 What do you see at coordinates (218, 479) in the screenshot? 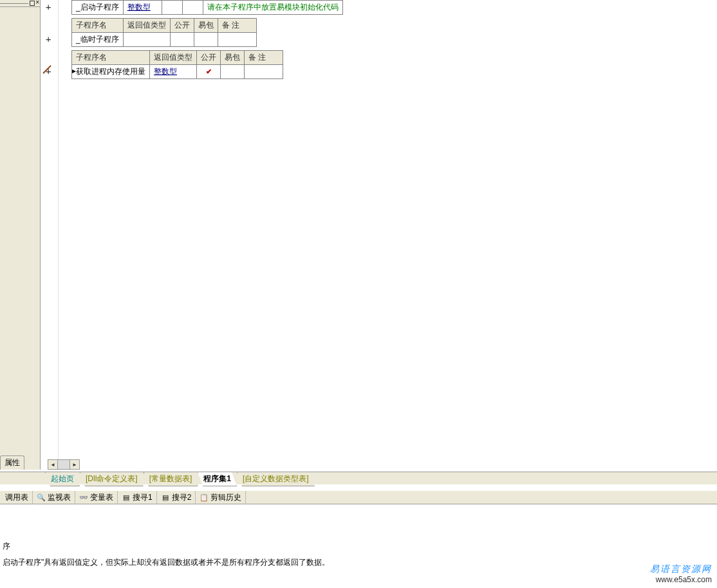
I see `tab-program-set: 程序集1` at bounding box center [218, 479].